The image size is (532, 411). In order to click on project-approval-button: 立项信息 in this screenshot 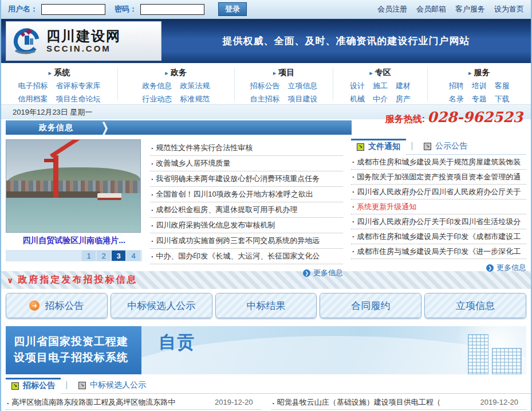, I will do `click(475, 306)`.